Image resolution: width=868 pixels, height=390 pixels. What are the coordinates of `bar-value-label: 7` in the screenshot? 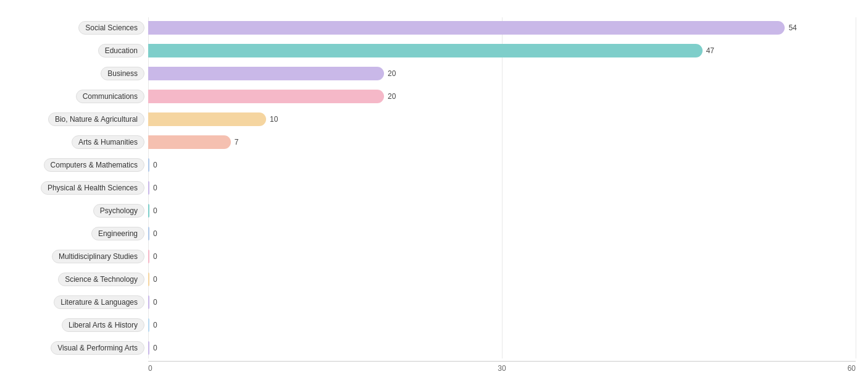 It's located at (237, 142).